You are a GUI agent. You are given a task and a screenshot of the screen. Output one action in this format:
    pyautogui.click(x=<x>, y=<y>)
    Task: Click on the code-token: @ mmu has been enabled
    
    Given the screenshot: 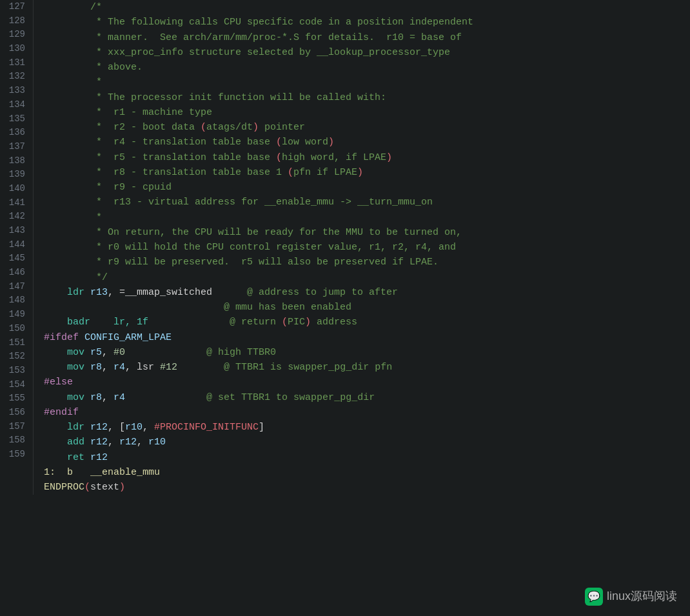 What is the action you would take?
    pyautogui.click(x=288, y=307)
    